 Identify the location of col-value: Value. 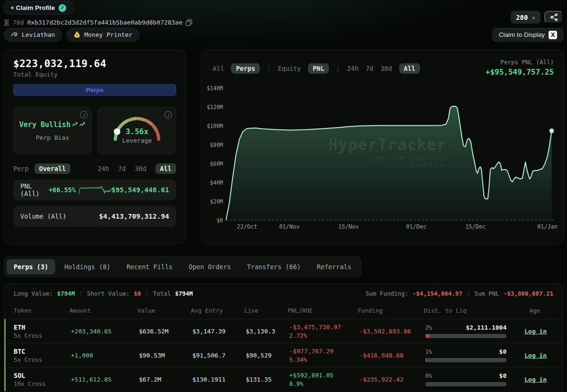
(164, 311).